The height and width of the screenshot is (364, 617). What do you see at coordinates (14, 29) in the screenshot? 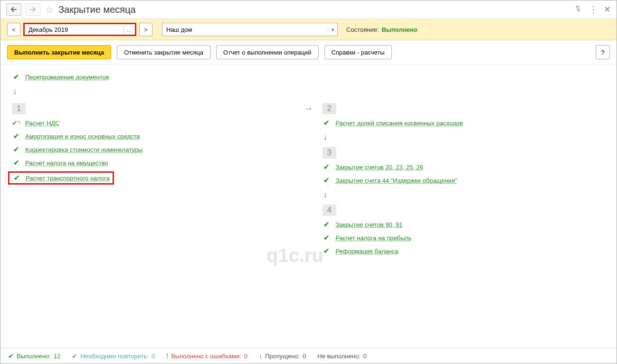
I see `period-prev-button: <` at bounding box center [14, 29].